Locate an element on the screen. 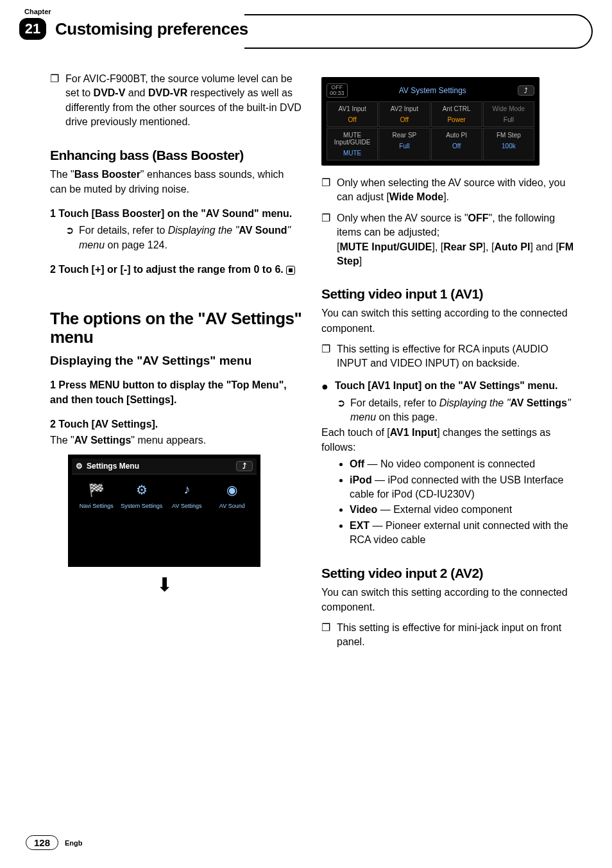 The width and height of the screenshot is (612, 868). heading-av-settings-options: The options on the "AV Settings" menu is located at coordinates (176, 329).